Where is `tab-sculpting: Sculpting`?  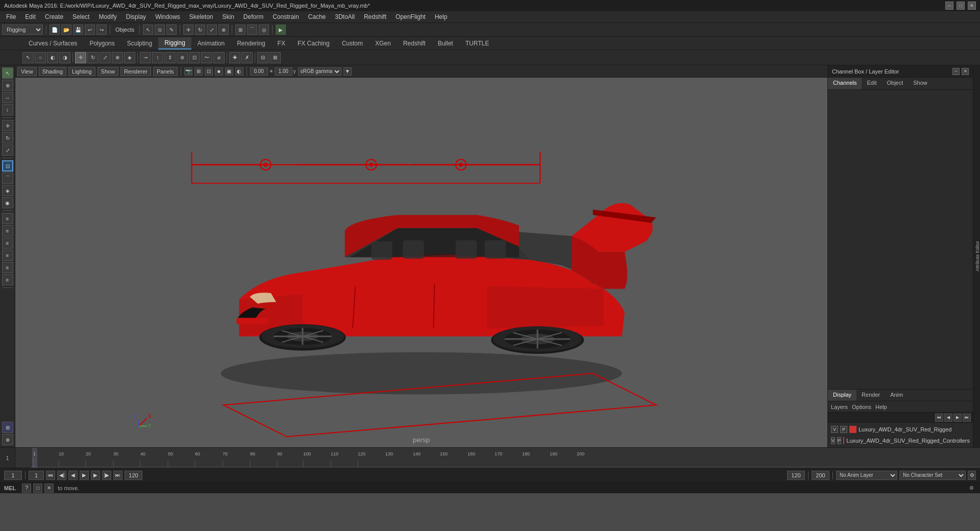
tab-sculpting: Sculpting is located at coordinates (140, 43).